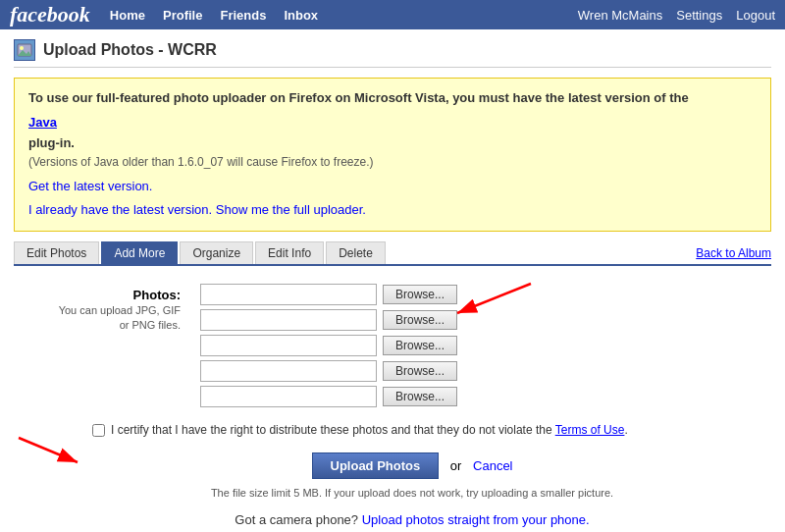 Image resolution: width=785 pixels, height=532 pixels. What do you see at coordinates (392, 210) in the screenshot?
I see `already-have-link: I already have the latest version. Show …` at bounding box center [392, 210].